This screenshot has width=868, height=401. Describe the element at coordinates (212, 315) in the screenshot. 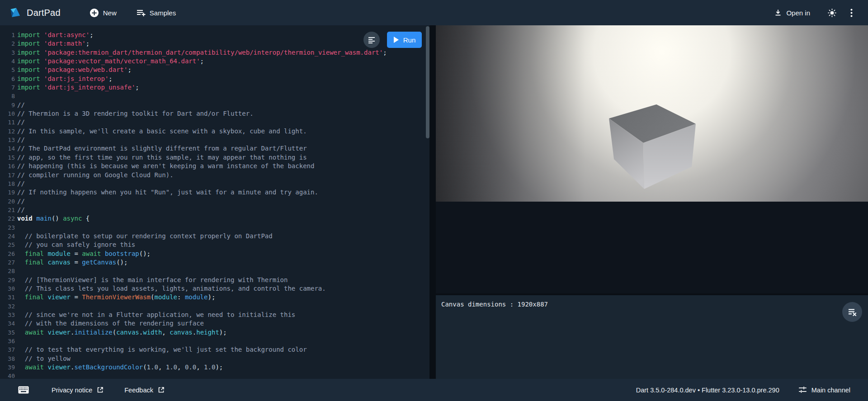

I see `code-line: 33 // since we're not in a Flutter appli…` at that location.